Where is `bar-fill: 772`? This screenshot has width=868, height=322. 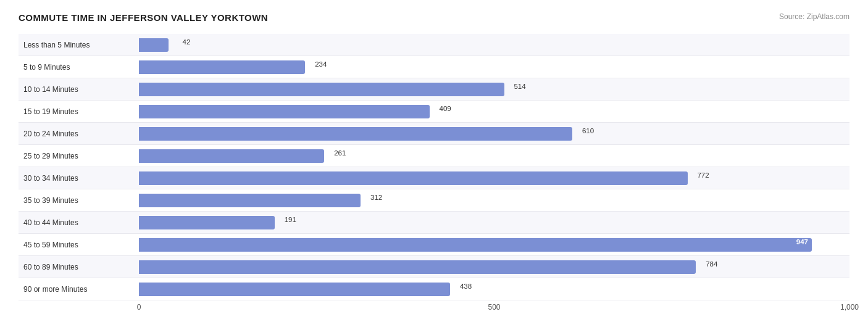 bar-fill: 772 is located at coordinates (414, 178).